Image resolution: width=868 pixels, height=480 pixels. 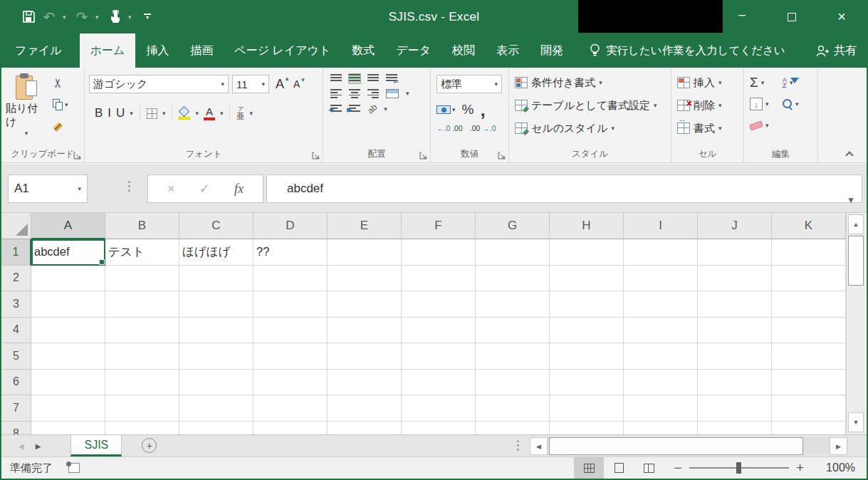 I want to click on cell-K6, so click(x=809, y=383).